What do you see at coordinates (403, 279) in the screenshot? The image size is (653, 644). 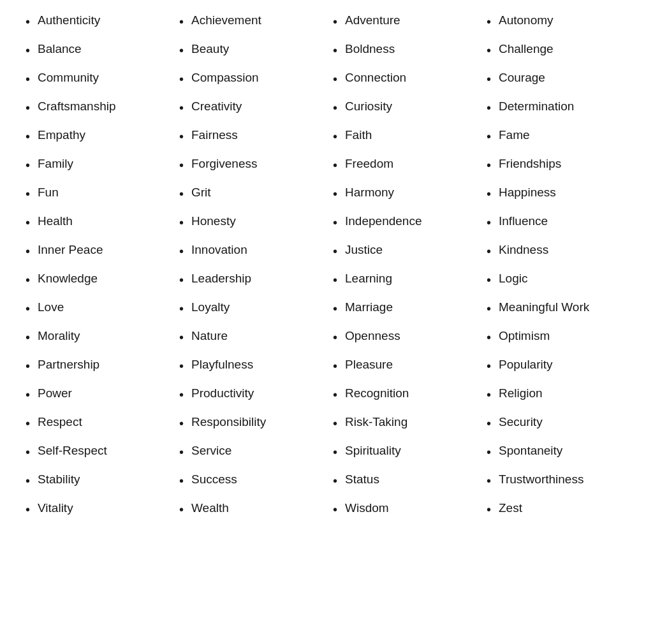 I see `list-item: •Learning` at bounding box center [403, 279].